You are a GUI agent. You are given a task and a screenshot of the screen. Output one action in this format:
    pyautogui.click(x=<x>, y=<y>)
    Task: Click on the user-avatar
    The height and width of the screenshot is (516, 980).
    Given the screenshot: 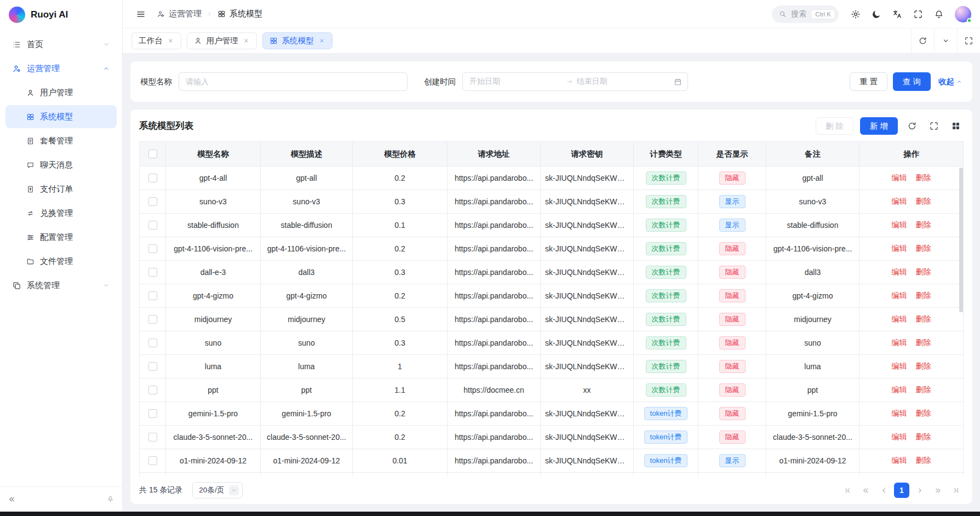 What is the action you would take?
    pyautogui.click(x=963, y=14)
    